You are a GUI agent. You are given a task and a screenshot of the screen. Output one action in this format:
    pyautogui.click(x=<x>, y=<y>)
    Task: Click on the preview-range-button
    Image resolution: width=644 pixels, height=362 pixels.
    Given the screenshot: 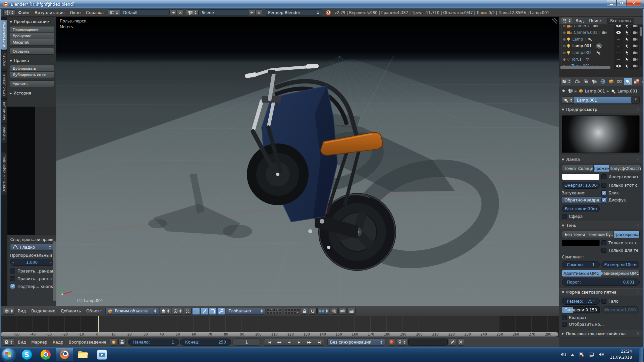 What is the action you would take?
    pyautogui.click(x=114, y=342)
    